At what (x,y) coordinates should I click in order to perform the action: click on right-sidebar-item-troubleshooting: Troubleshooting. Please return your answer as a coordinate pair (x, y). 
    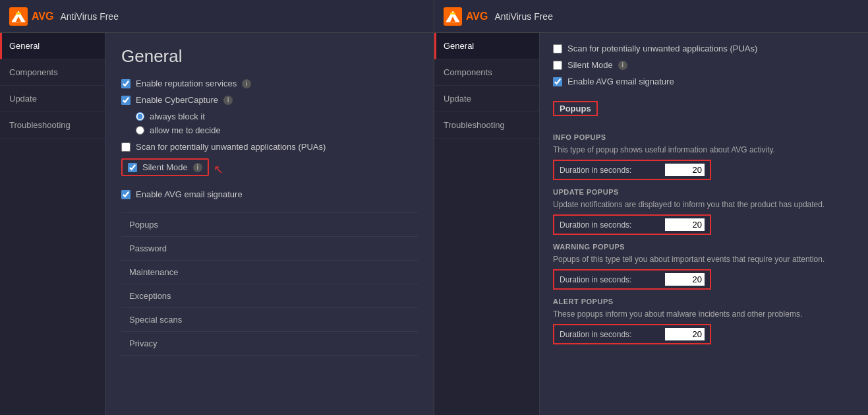
    Looking at the image, I should click on (486, 125).